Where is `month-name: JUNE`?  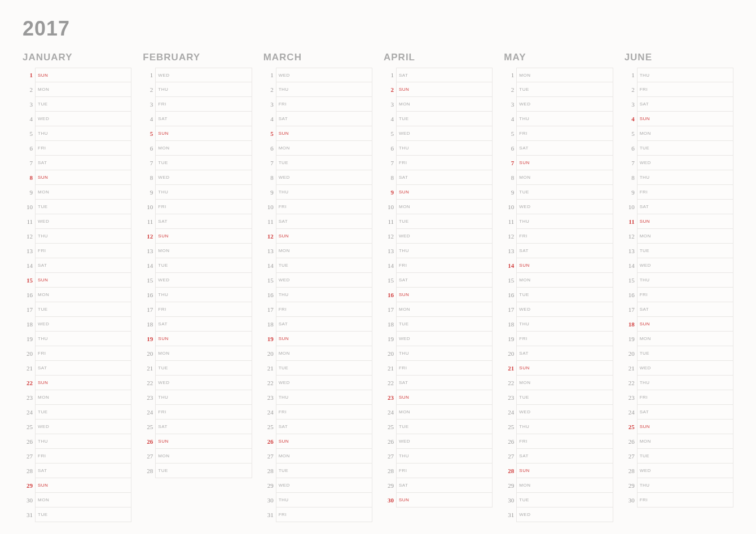
month-name: JUNE is located at coordinates (679, 58).